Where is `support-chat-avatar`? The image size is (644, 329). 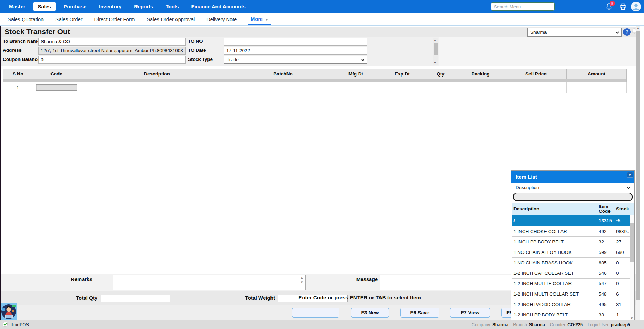 support-chat-avatar is located at coordinates (9, 312).